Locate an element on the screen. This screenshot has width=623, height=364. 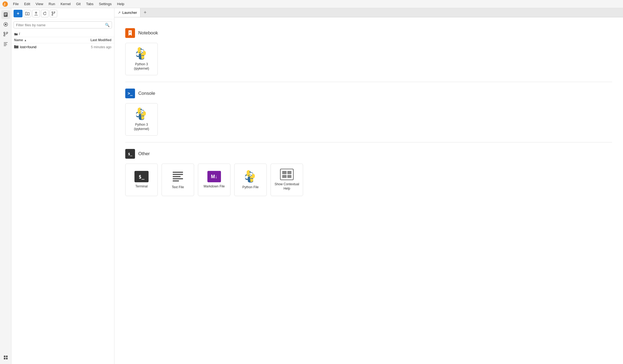
console-section-title: Console is located at coordinates (147, 93).